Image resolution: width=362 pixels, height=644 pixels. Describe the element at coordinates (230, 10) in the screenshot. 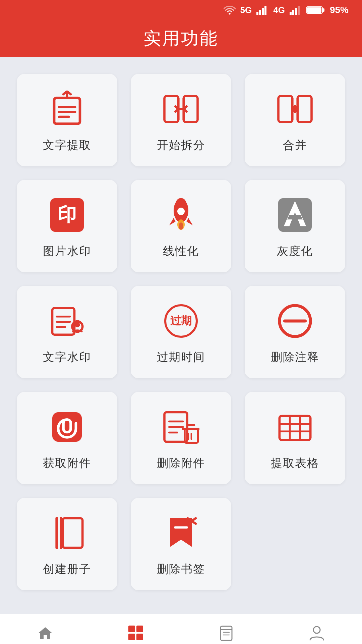

I see `wifi-icon` at that location.